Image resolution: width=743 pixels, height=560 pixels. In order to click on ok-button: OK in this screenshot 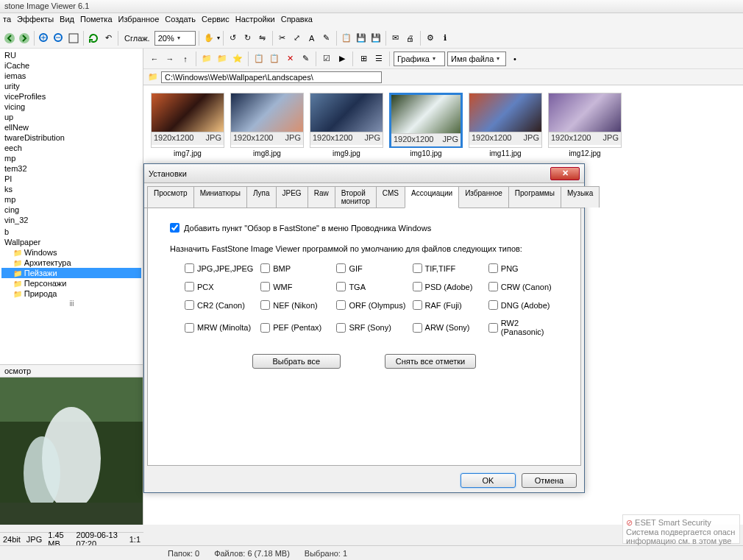, I will do `click(488, 481)`.